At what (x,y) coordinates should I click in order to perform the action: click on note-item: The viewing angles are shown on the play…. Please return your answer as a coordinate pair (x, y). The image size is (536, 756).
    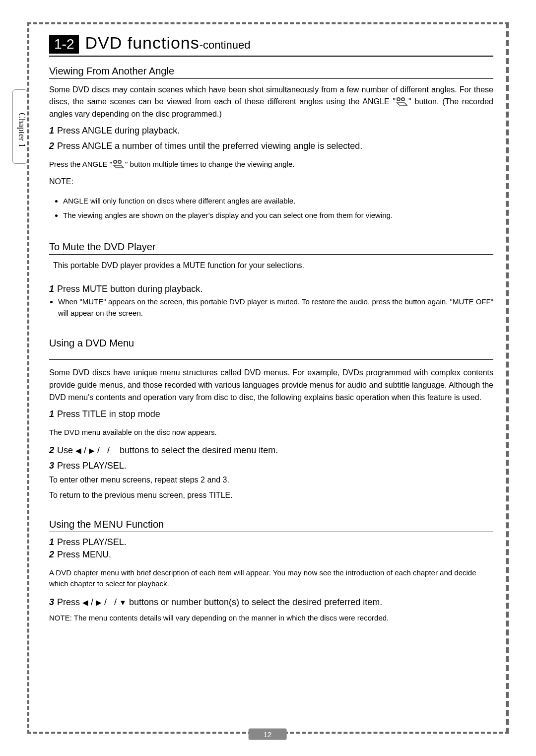
    Looking at the image, I should click on (278, 215).